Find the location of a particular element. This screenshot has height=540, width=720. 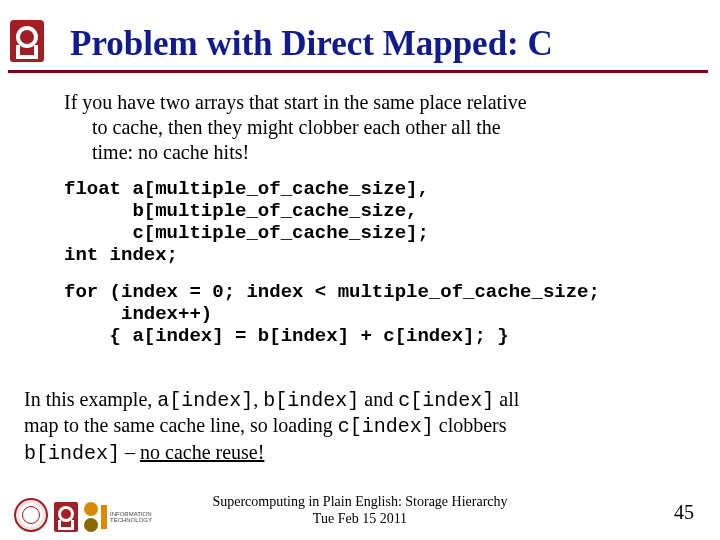

code-c2: c[index] is located at coordinates (386, 426).